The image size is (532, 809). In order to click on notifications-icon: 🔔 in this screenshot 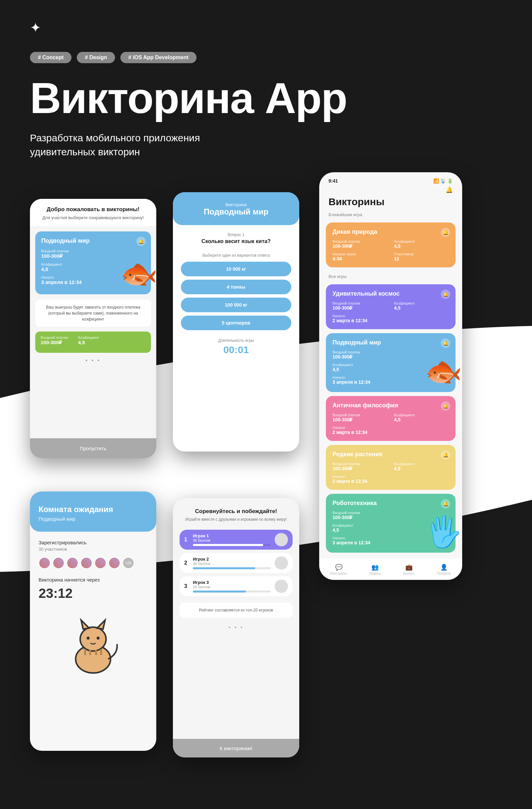, I will do `click(391, 190)`.